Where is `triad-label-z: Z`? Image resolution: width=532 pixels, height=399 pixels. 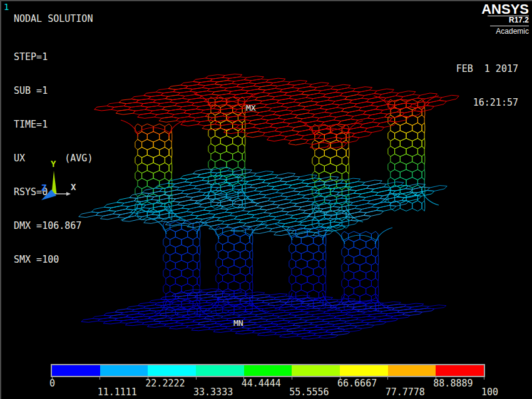
triad-label-z: Z is located at coordinates (44, 188).